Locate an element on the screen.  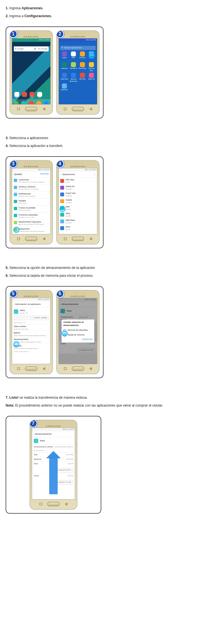
dock-phone-icon is located at coordinates (16, 103).